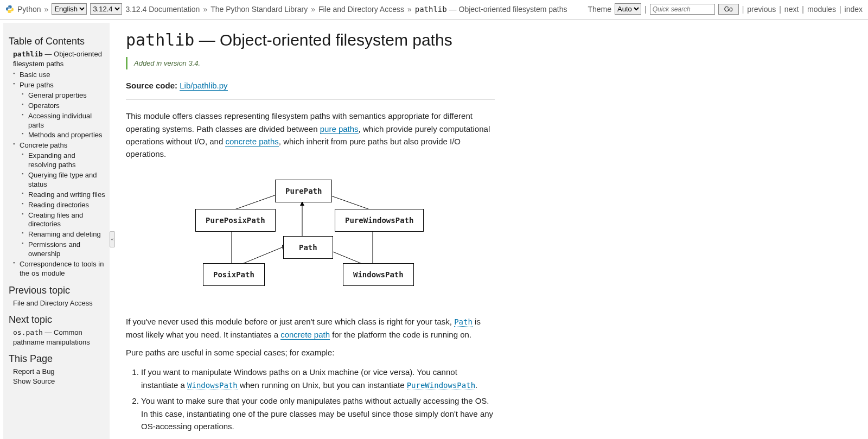  Describe the element at coordinates (463, 322) in the screenshot. I see `path-class-link: Path` at that location.